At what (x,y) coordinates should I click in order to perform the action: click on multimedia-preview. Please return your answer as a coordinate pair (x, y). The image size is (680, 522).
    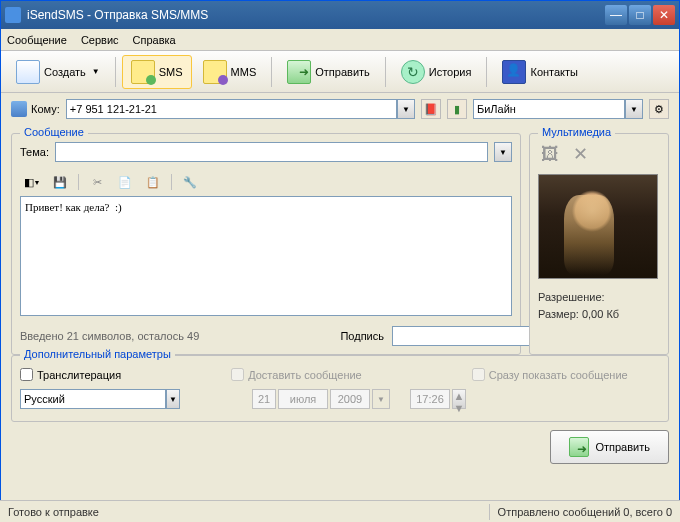
    Looking at the image, I should click on (598, 226).